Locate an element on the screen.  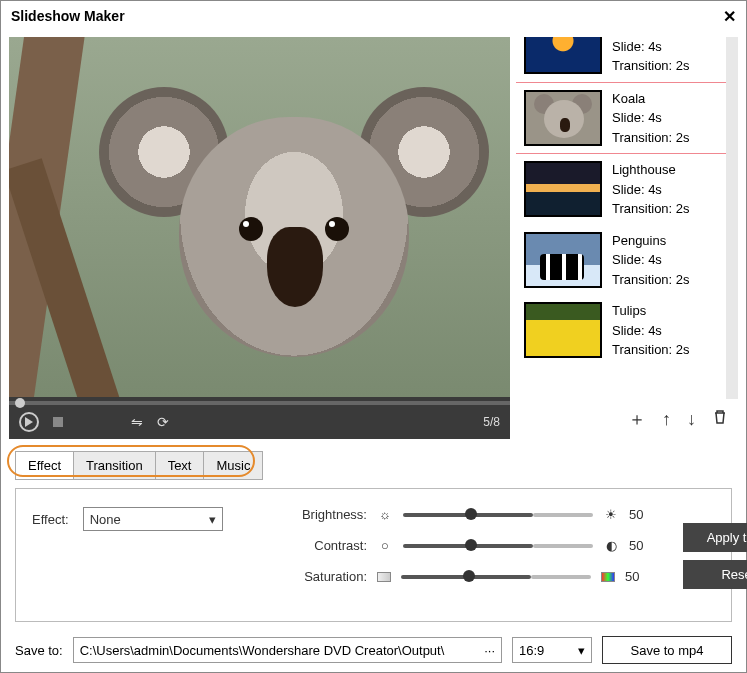
saturation-value: 50 is located at coordinates (632, 576).